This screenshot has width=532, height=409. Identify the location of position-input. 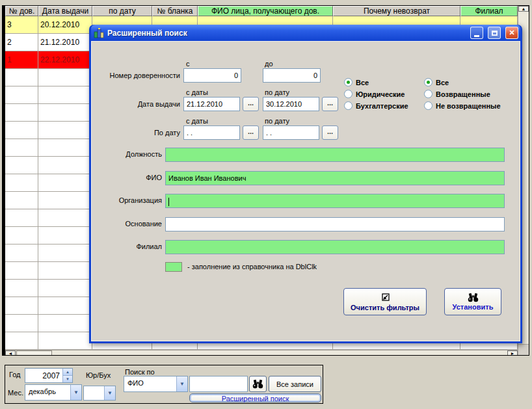
(335, 155).